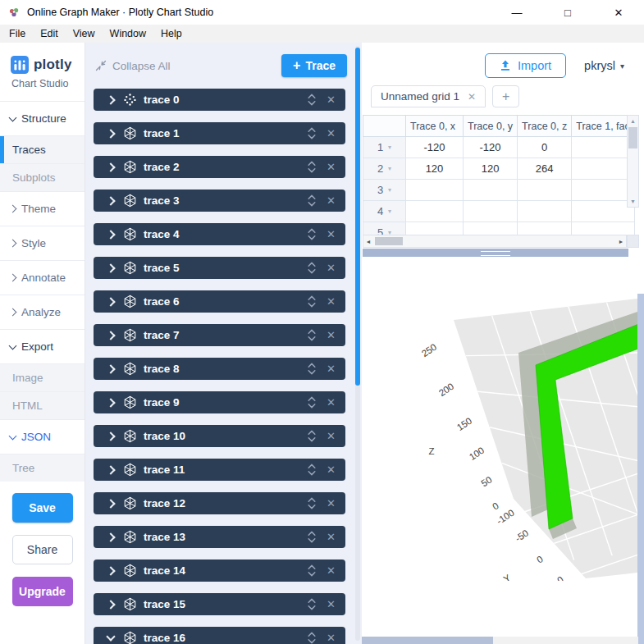 This screenshot has width=644, height=644. Describe the element at coordinates (499, 179) in the screenshot. I see `grid-table: Trace 0, xTrace 0, yTrace 0, zTrace 1, f…` at that location.